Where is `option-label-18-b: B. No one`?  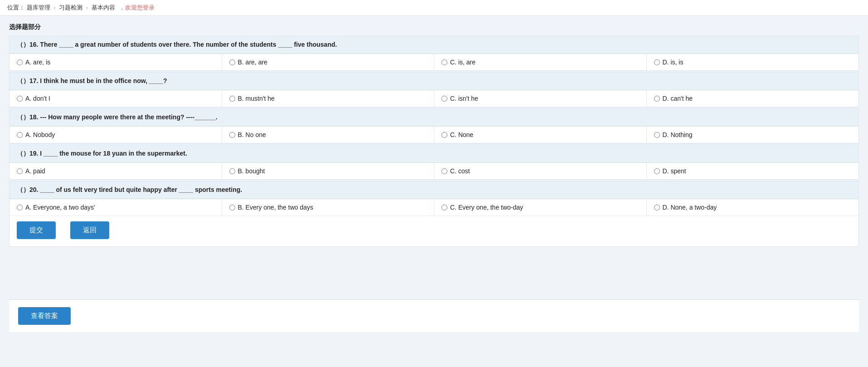 option-label-18-b: B. No one is located at coordinates (252, 135).